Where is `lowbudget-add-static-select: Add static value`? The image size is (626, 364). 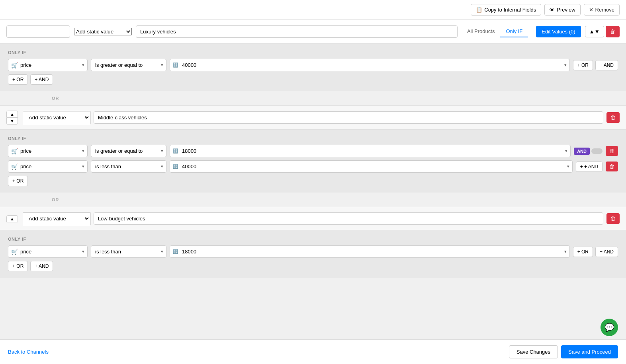
lowbudget-add-static-select: Add static value is located at coordinates (57, 219).